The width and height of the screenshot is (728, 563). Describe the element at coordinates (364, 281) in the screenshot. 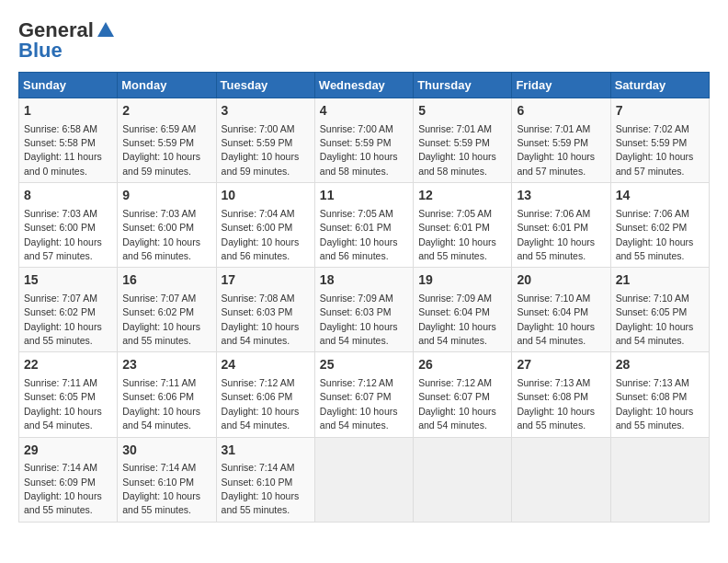

I see `day-number: 18` at that location.